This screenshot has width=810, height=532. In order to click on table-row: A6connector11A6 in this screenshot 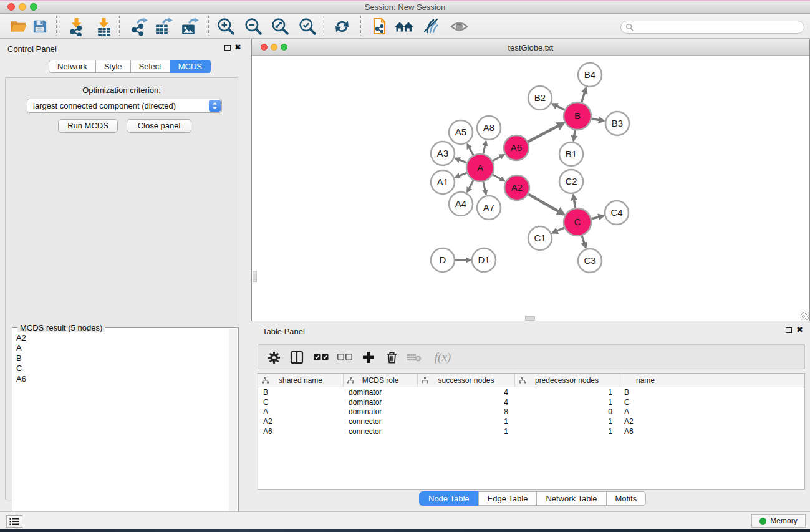, I will do `click(531, 432)`.